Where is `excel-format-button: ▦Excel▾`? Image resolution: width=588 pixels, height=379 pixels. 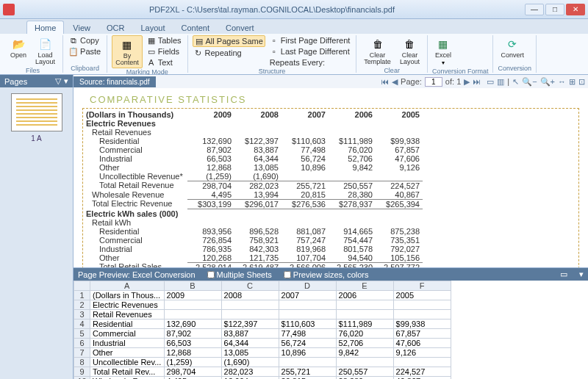
excel-format-button: ▦Excel▾ is located at coordinates (443, 51).